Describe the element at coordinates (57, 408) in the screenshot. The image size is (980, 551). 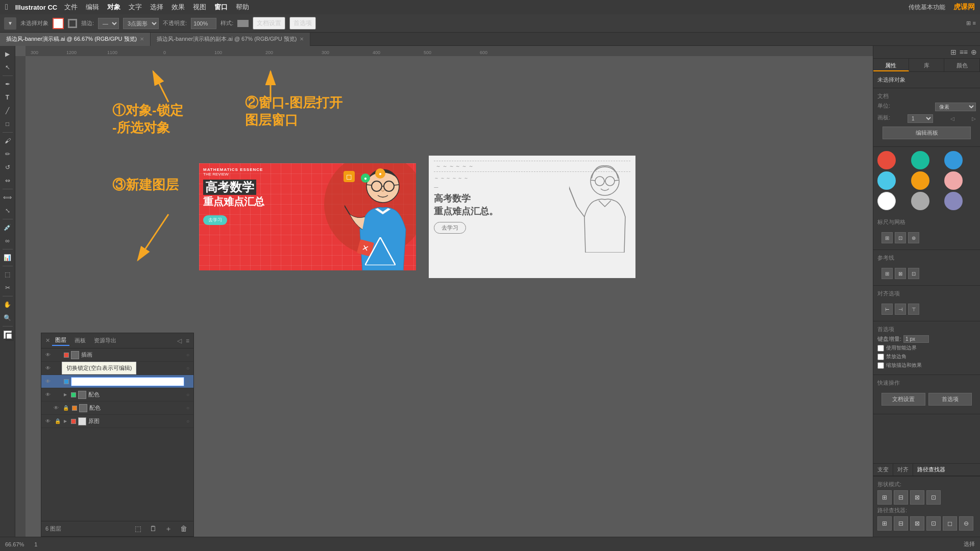
I see `layer-eye-color2: 👁` at that location.